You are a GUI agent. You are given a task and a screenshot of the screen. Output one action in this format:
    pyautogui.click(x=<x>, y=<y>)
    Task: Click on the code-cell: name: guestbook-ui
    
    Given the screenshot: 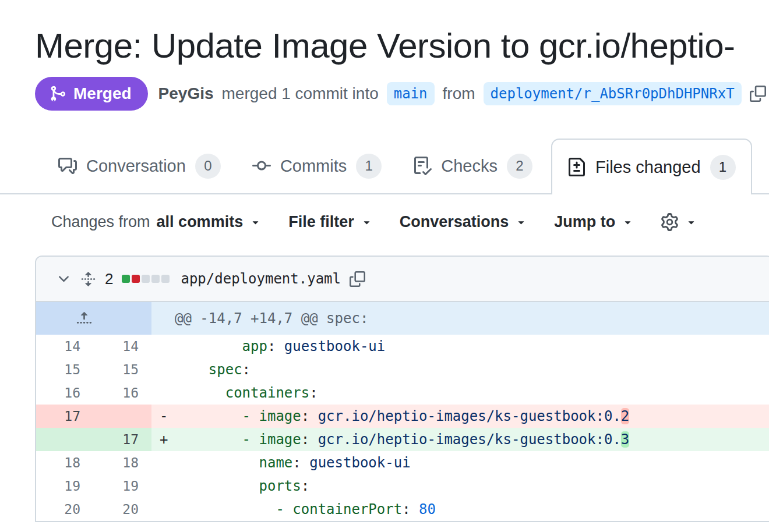 What is the action you would take?
    pyautogui.click(x=460, y=463)
    